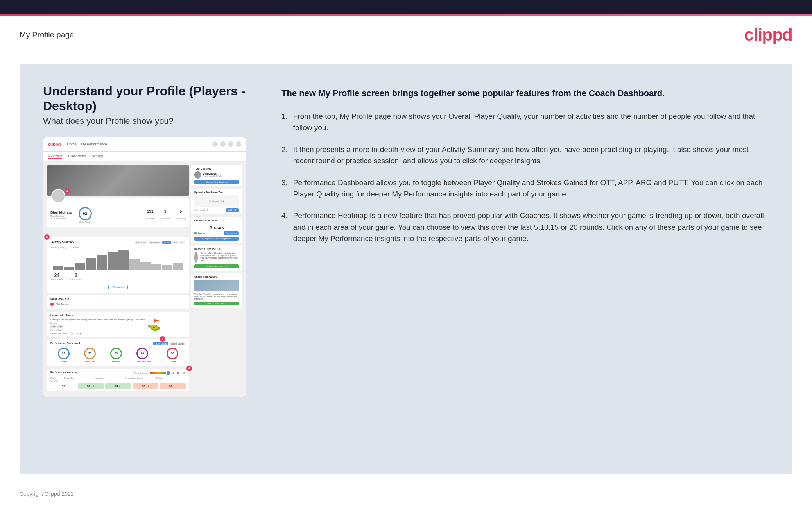 This screenshot has height=507, width=812. I want to click on mockup-stat-followers: 3 Followers, so click(165, 215).